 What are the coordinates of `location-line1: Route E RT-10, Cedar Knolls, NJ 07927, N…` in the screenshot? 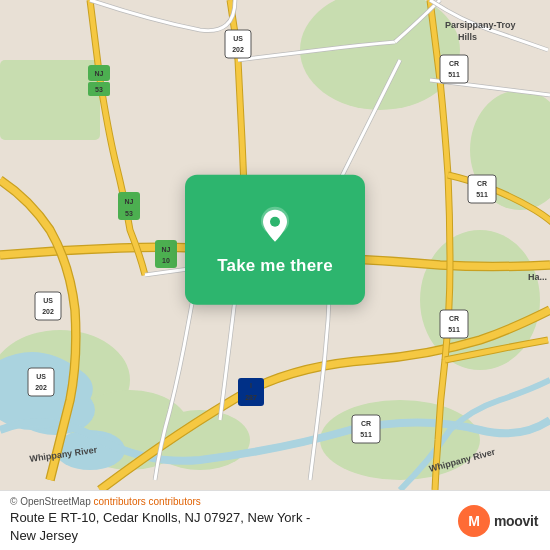 It's located at (160, 518).